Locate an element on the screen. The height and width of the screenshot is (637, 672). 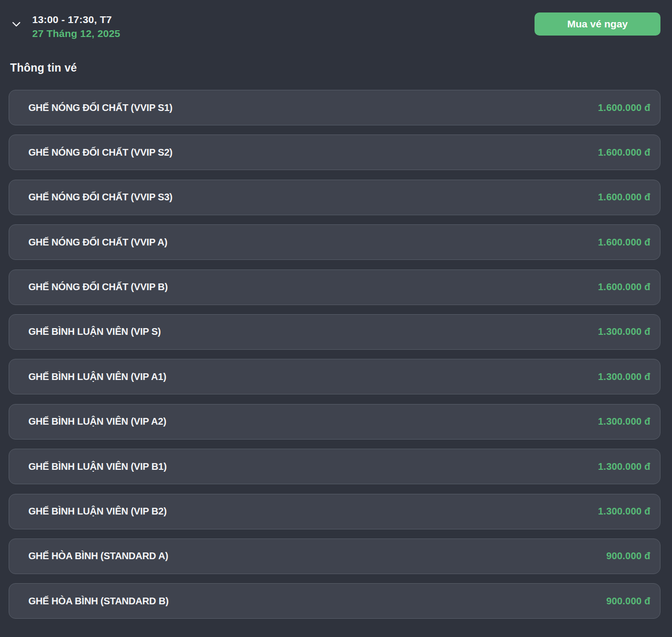
ticket-name: GHẾ NÓNG ĐỐI CHẤT (VVIP A) is located at coordinates (98, 242).